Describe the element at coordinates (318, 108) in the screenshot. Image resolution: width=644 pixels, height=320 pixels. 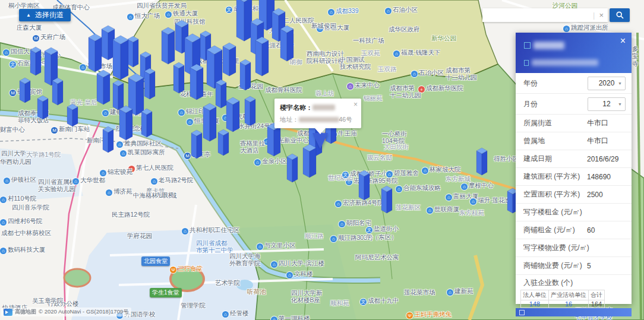
I see `popup-building-name-row: 楼宇名称：` at that location.